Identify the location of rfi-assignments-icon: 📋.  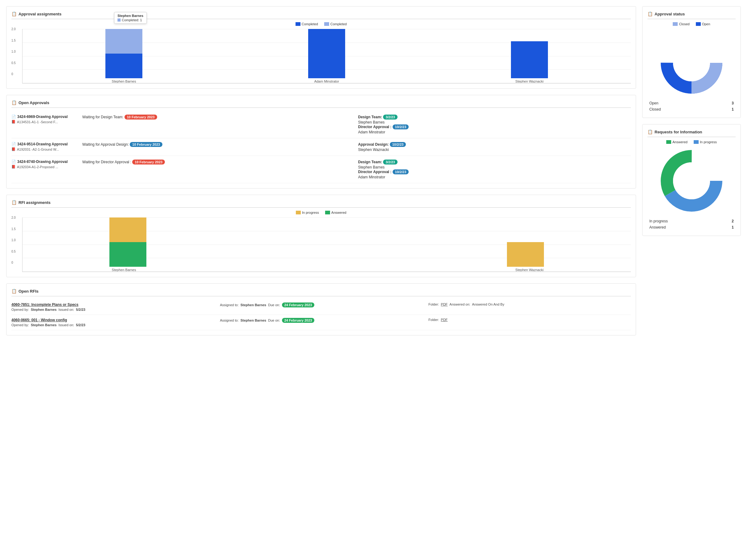
(14, 203).